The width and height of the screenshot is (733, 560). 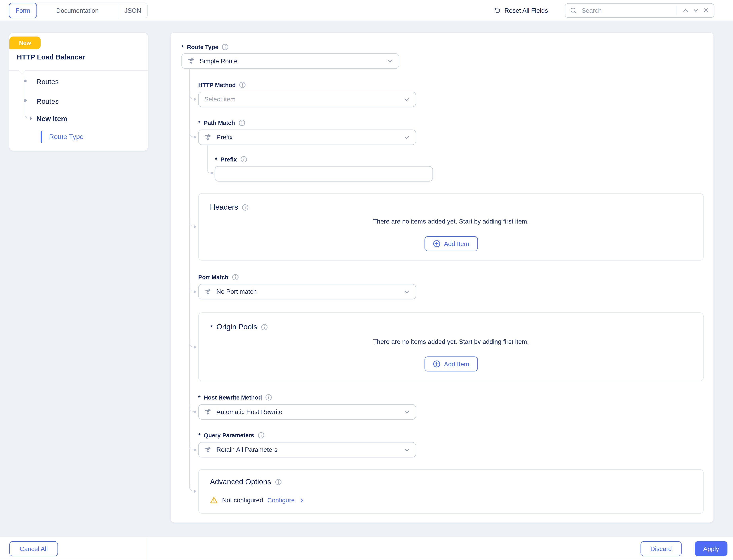 What do you see at coordinates (451, 491) in the screenshot?
I see `advanced-options-section: Advanced Options Not configured Configur…` at bounding box center [451, 491].